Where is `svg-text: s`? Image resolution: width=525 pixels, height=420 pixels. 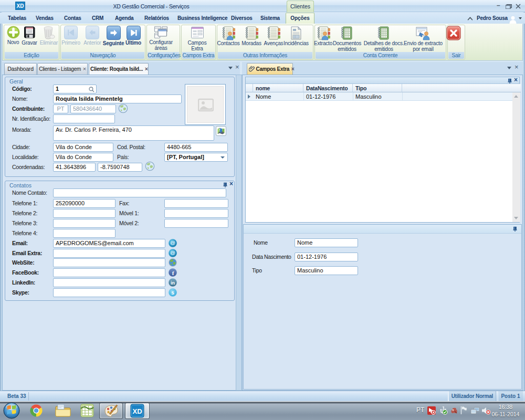 svg-text: s is located at coordinates (173, 293).